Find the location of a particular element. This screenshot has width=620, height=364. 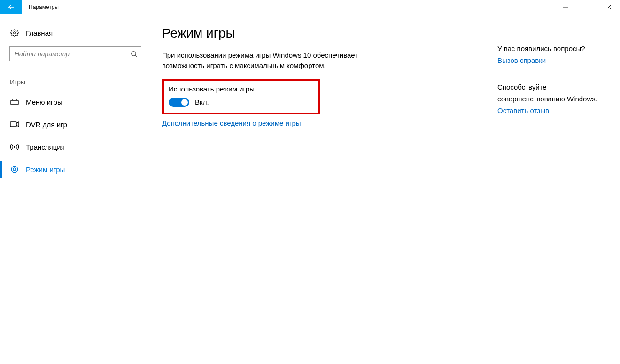

sidebar-item-label: Трансляция is located at coordinates (45, 147).